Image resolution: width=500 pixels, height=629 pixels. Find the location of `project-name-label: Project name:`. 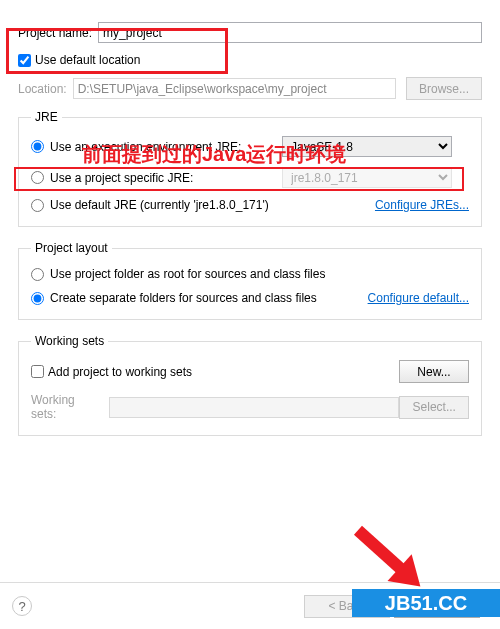

project-name-label: Project name: is located at coordinates (55, 33).